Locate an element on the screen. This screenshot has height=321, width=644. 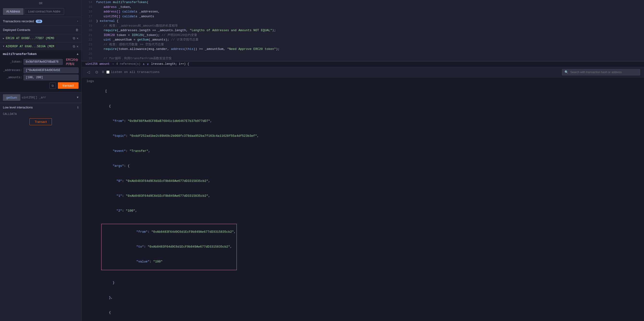
param-label-addresses: _addresses: is located at coordinates (12, 70).